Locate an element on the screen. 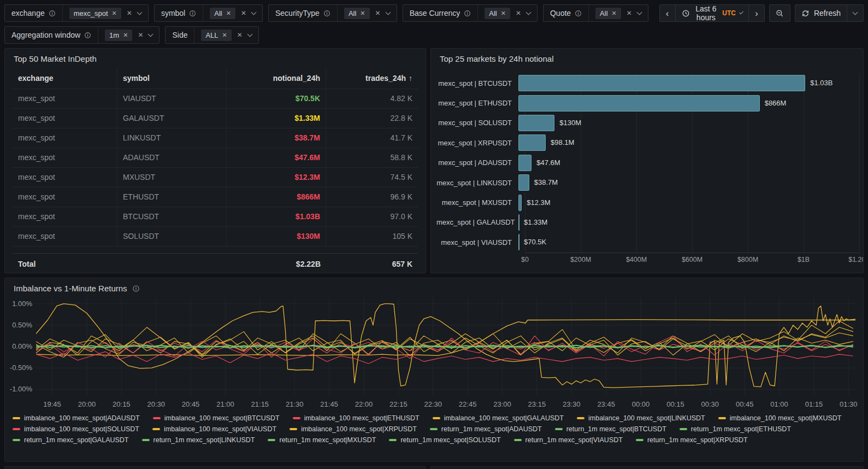 The width and height of the screenshot is (868, 469). bar-category-label: mexc_spot | XRPUSDT is located at coordinates (477, 143).